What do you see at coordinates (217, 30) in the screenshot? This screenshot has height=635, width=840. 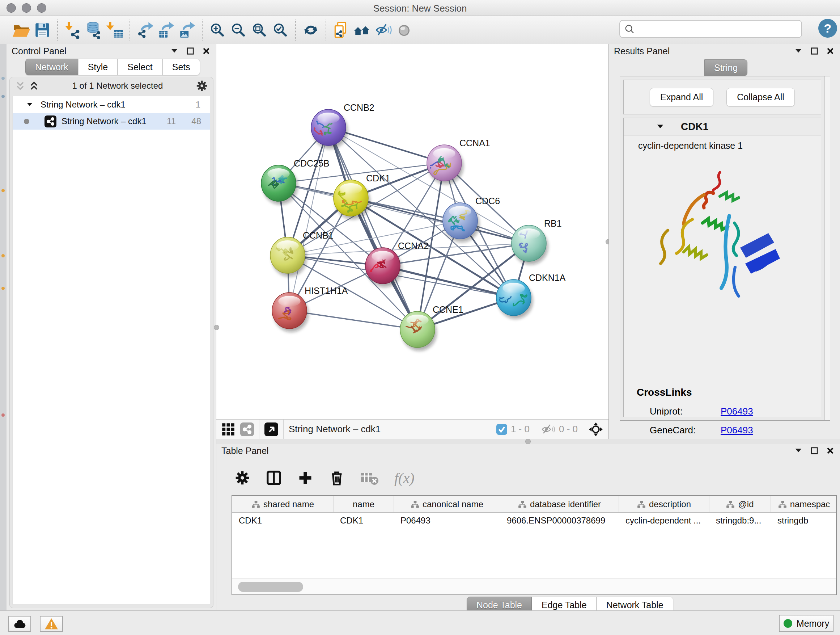 I see `zoom-in-button` at bounding box center [217, 30].